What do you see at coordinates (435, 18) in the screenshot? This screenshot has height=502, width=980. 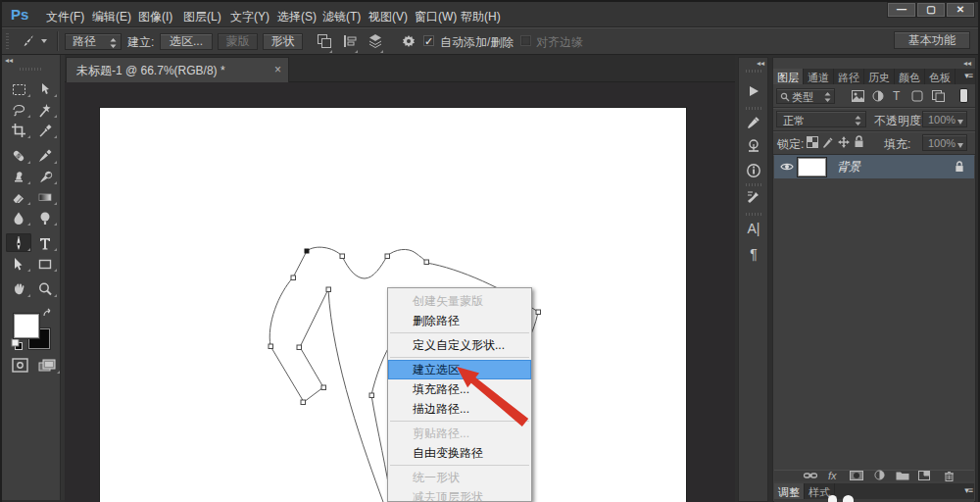 I see `menu-window: 窗口(W)` at bounding box center [435, 18].